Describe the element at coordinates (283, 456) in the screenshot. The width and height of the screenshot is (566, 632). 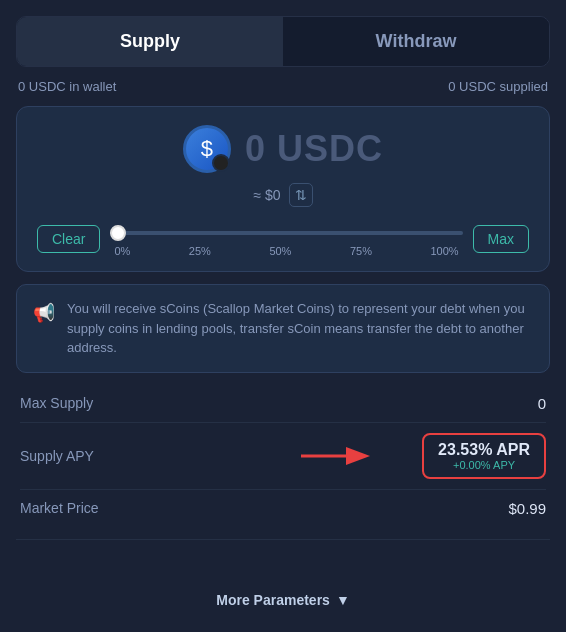
I see `stat-row-supply-apy: Supply APY 23.53% APR +0.00% APY` at that location.